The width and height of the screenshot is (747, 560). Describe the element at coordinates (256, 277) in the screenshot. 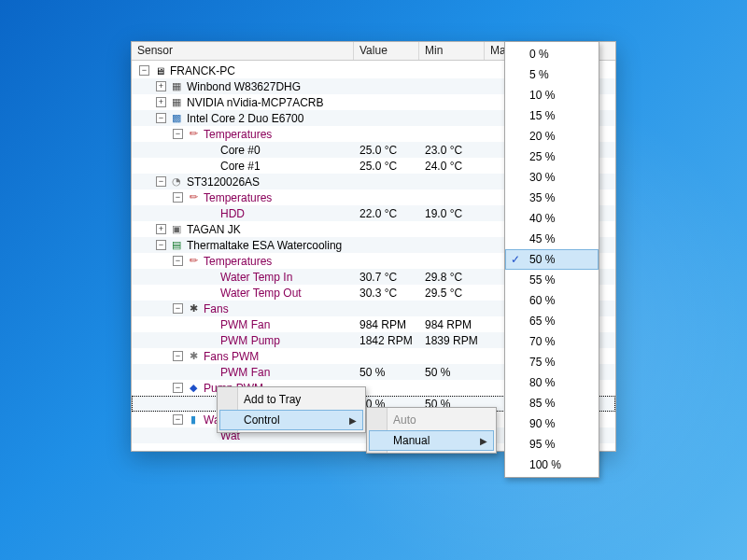

I see `node-label: Water Temp In` at that location.